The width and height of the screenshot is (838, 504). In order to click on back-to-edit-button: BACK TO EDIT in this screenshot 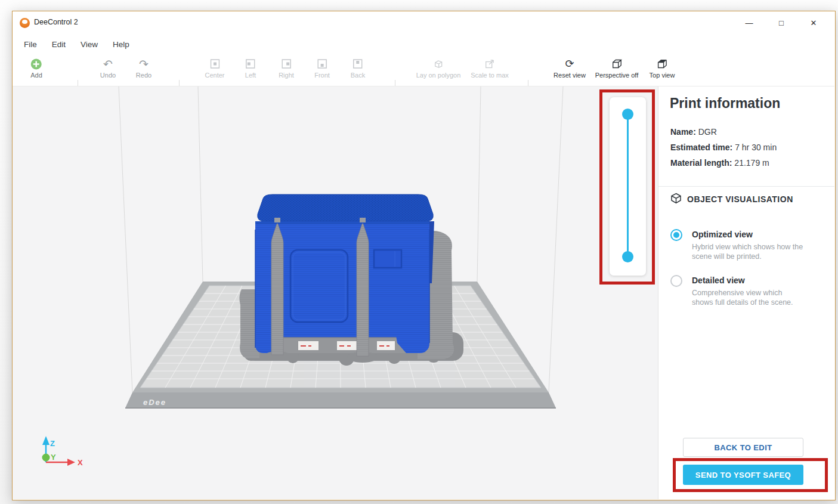, I will do `click(743, 447)`.